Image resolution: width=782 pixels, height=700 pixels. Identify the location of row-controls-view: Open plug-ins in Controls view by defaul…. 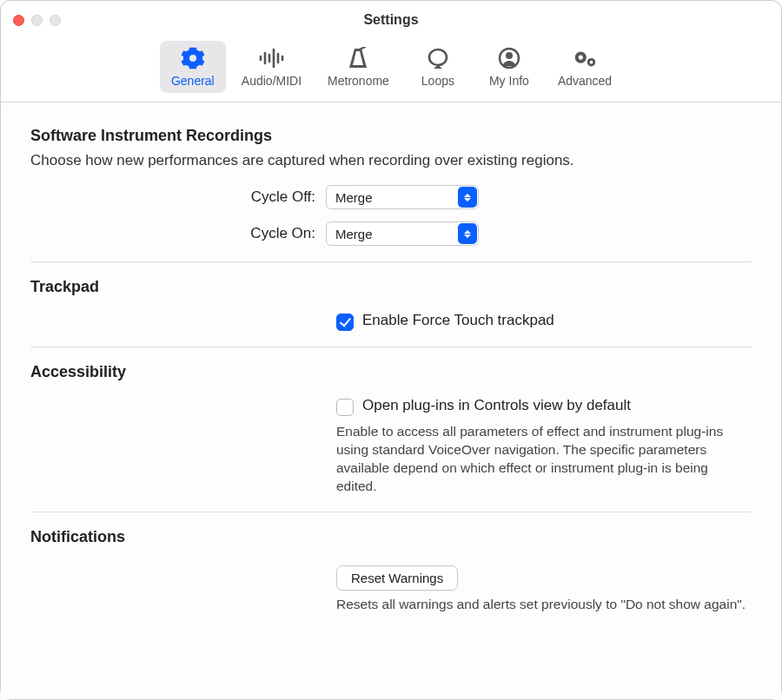
(544, 406).